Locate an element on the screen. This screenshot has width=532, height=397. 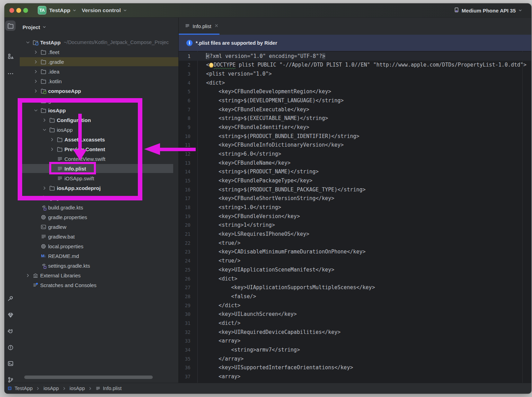
code-line-3: 3<plist version="1.0"> is located at coordinates (355, 74).